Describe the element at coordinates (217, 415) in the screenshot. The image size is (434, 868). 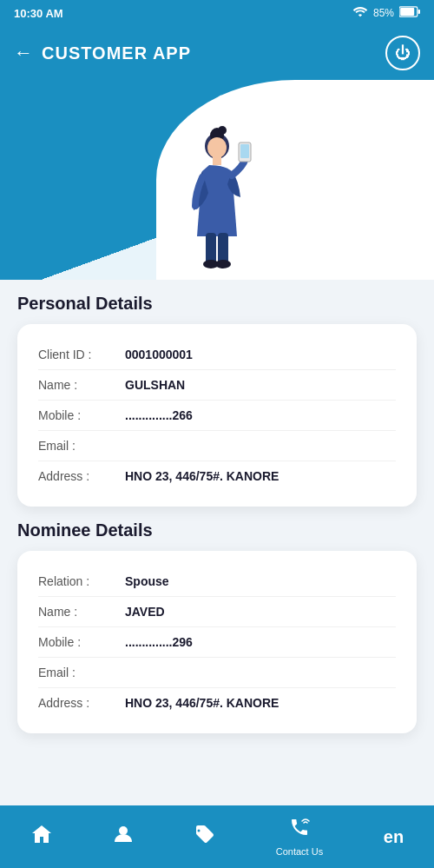
I see `table-row: Mobile : ..............266` at that location.